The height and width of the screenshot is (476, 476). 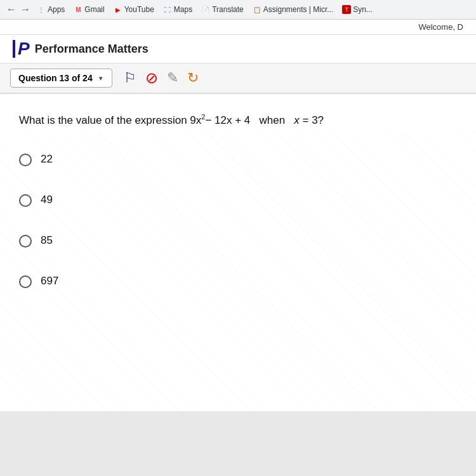 I want to click on youtube-icon: ▶, so click(x=118, y=10).